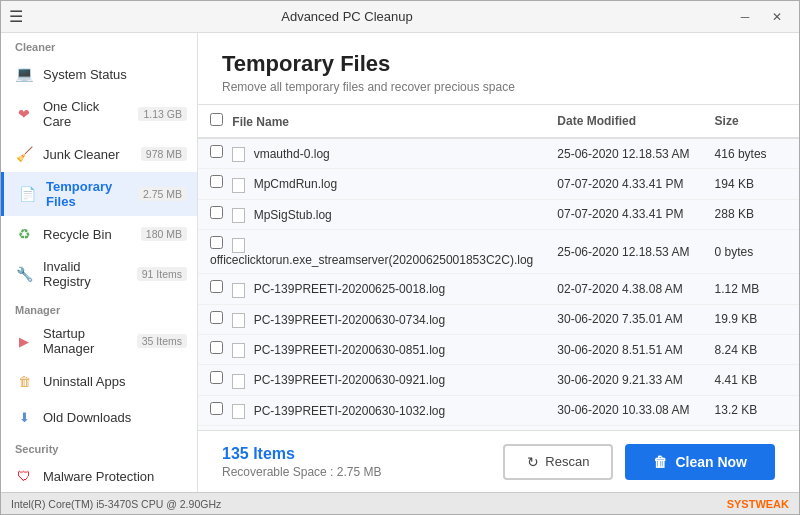  Describe the element at coordinates (350, 289) in the screenshot. I see `file-name: PC-139PREETI-20200625-0018.log` at that location.